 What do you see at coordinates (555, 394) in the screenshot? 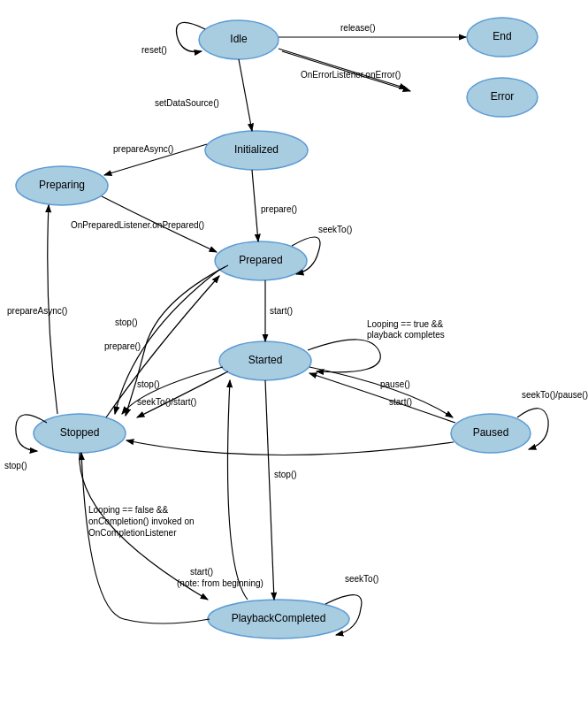
I see `label-seekto-pause: seekTo()/pause()` at bounding box center [555, 394].